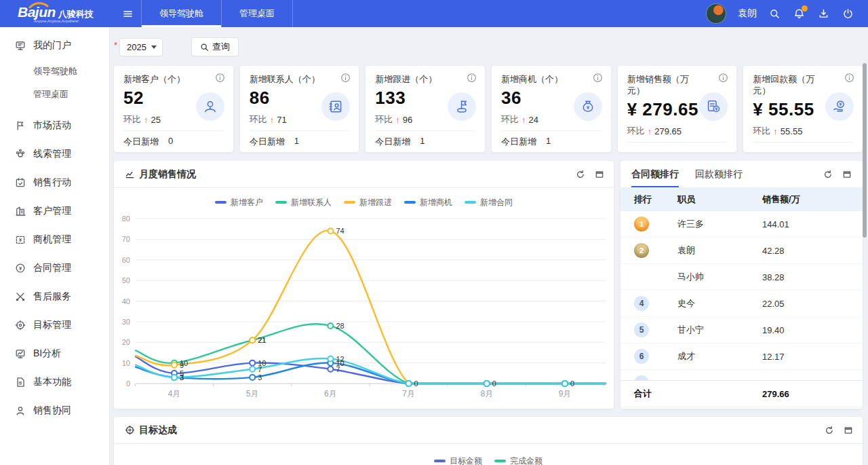 Image resolution: width=868 pixels, height=465 pixels. Describe the element at coordinates (588, 107) in the screenshot. I see `moneybag-icon: ¥` at that location.